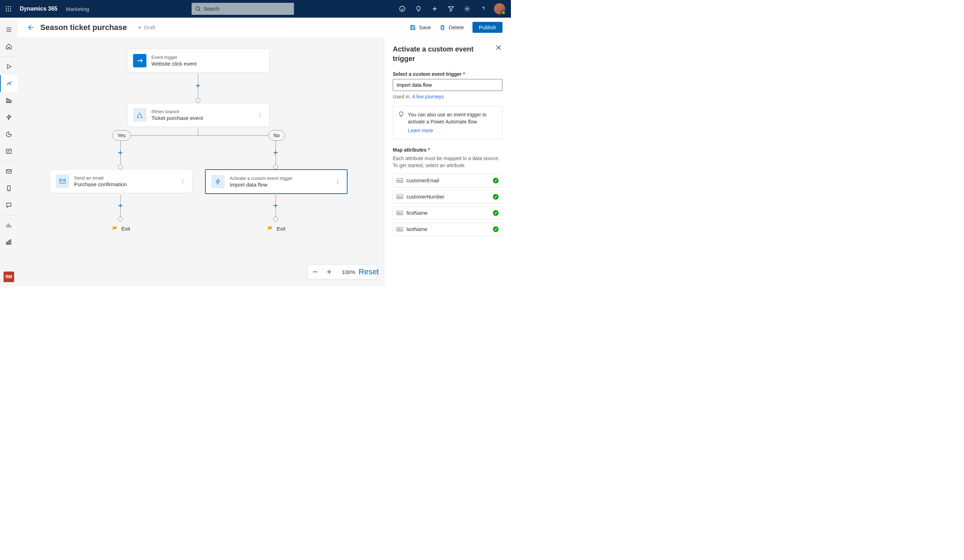  Describe the element at coordinates (39, 9) in the screenshot. I see `brand-label: Dynamics 365` at that location.